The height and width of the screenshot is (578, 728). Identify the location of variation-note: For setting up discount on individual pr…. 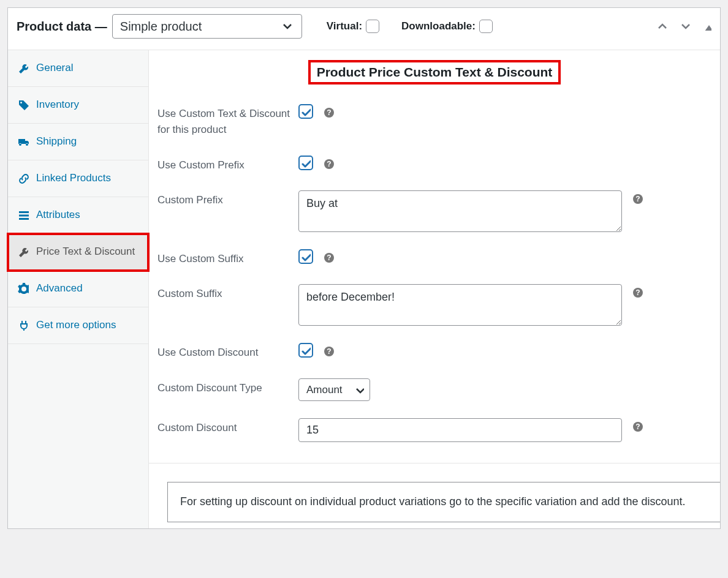
(444, 502).